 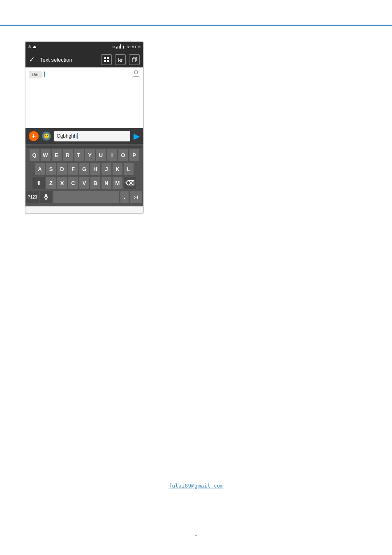 I want to click on key-D: D, so click(x=62, y=169).